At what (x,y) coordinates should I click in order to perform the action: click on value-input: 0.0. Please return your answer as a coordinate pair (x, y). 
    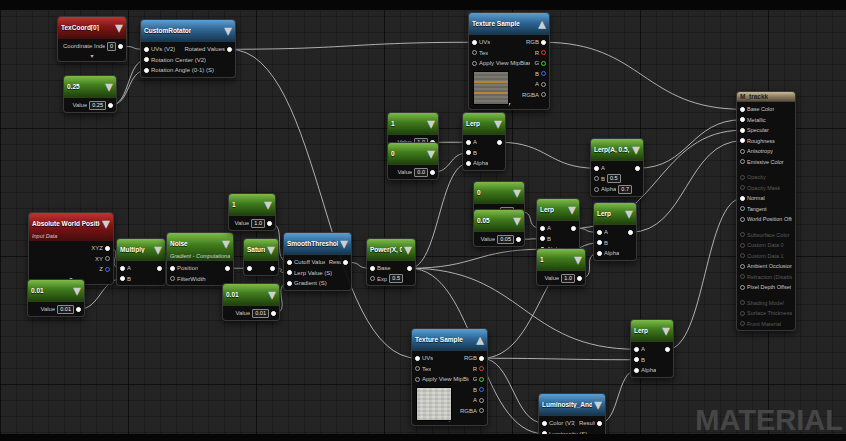
    Looking at the image, I should click on (421, 172).